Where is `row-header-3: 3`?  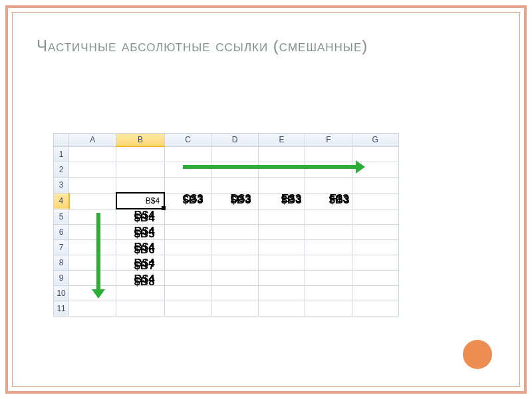 row-header-3: 3 is located at coordinates (61, 186).